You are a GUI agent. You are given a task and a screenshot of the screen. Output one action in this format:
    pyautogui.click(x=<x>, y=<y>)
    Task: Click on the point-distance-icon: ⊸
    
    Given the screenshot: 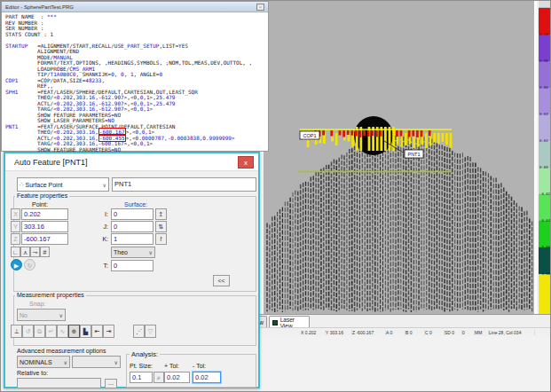 What is the action you would take?
    pyautogui.click(x=35, y=252)
    